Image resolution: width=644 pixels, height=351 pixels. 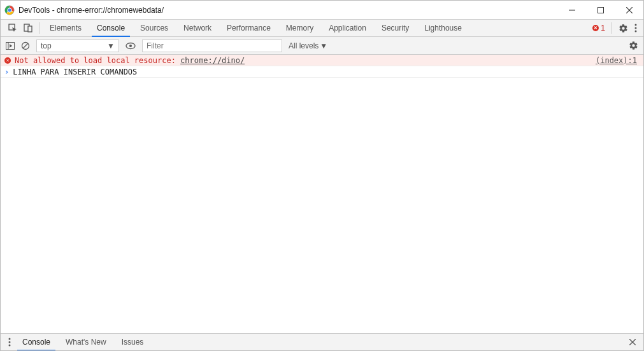 What do you see at coordinates (322, 61) in the screenshot?
I see `console-error-row: ✕ Not allowed to load local resource: ch…` at bounding box center [322, 61].